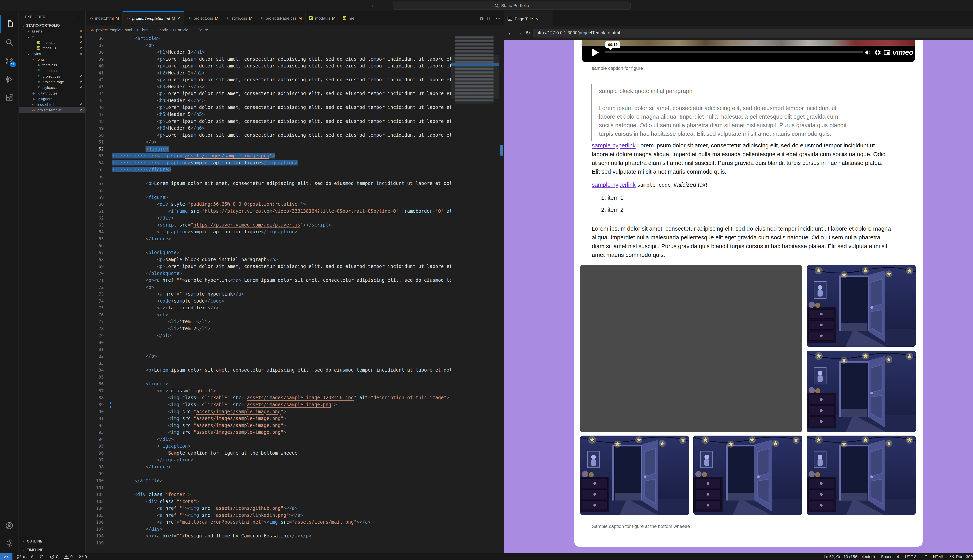 The height and width of the screenshot is (560, 973). What do you see at coordinates (268, 294) in the screenshot?
I see `code-line: 73 <a href="">sample hyperlink</a>` at bounding box center [268, 294].